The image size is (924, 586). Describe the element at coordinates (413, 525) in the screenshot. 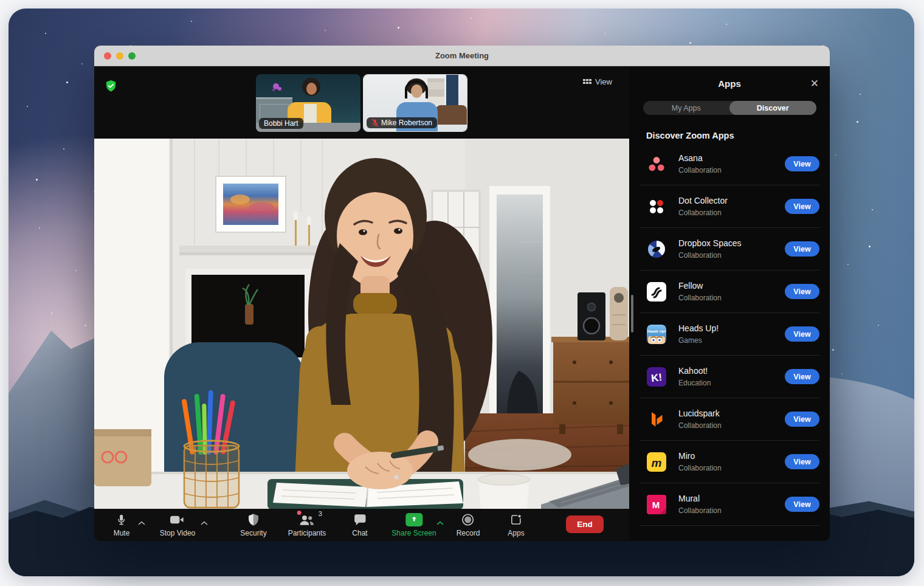

I see `share-screen-button: Share Screen` at that location.